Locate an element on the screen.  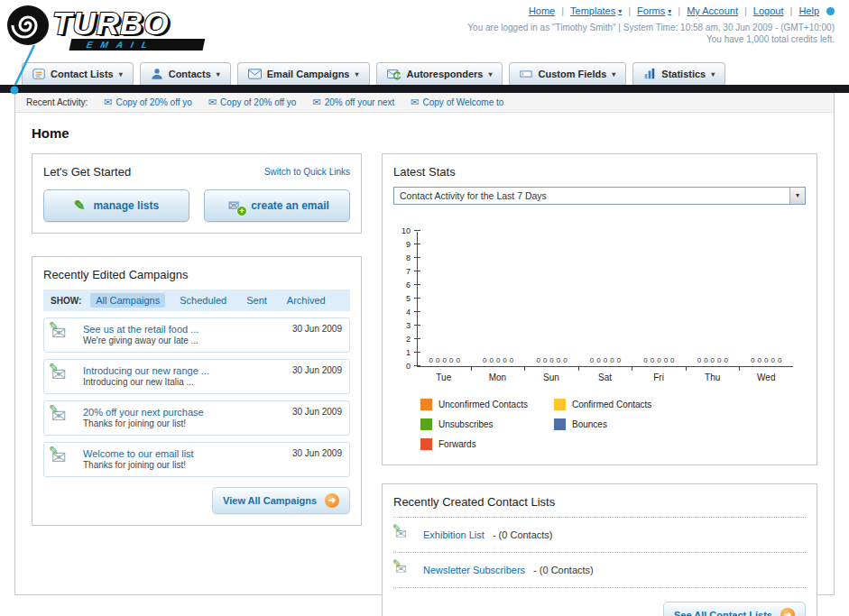
x-axis-tick-label: Mon is located at coordinates (498, 375).